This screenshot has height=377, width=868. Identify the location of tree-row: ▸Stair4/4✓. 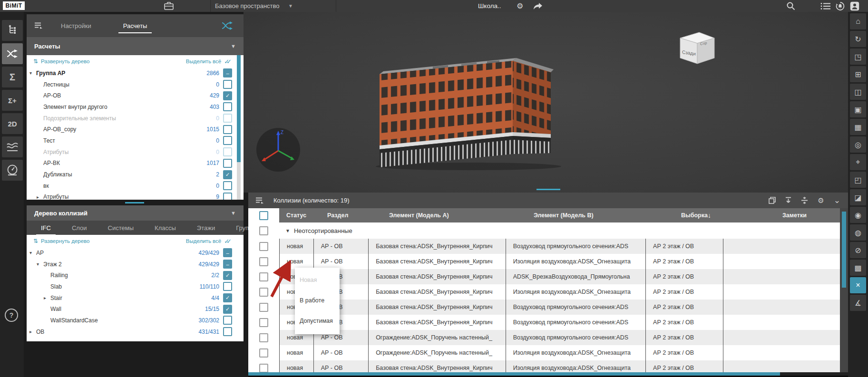
(135, 298).